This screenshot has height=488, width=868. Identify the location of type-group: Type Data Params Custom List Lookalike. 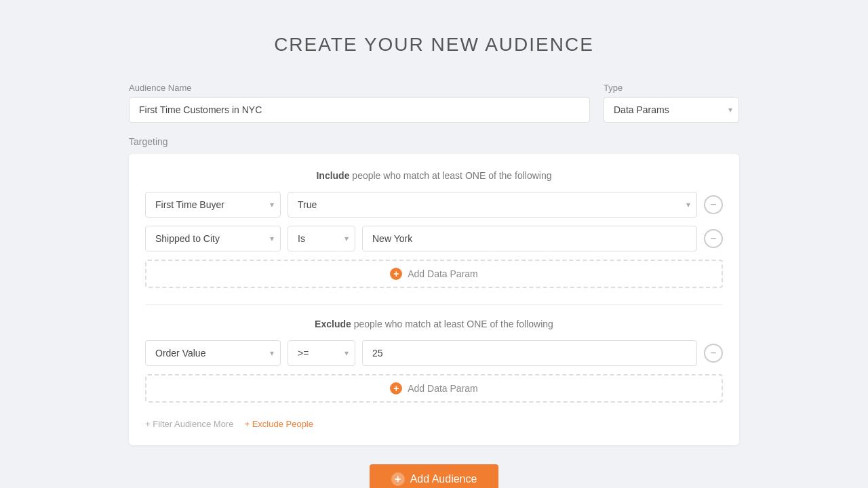
(671, 103).